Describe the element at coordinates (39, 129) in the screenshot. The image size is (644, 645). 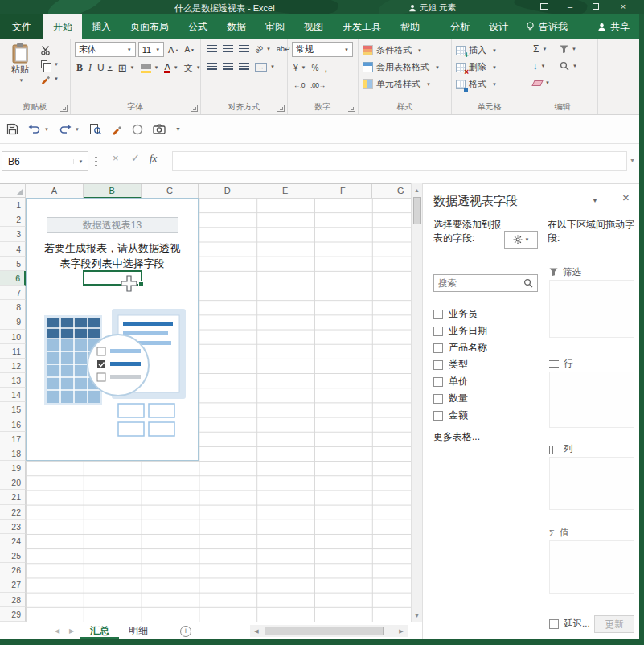
I see `undo-button` at that location.